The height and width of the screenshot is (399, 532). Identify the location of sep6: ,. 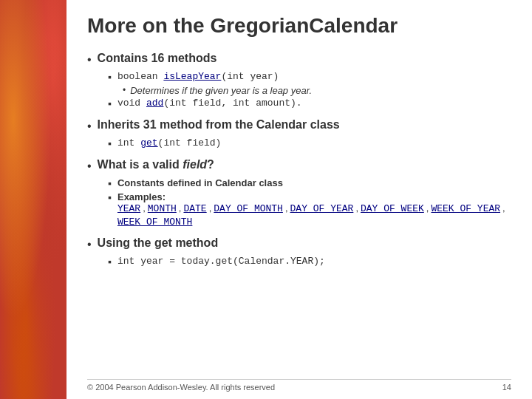
(428, 208).